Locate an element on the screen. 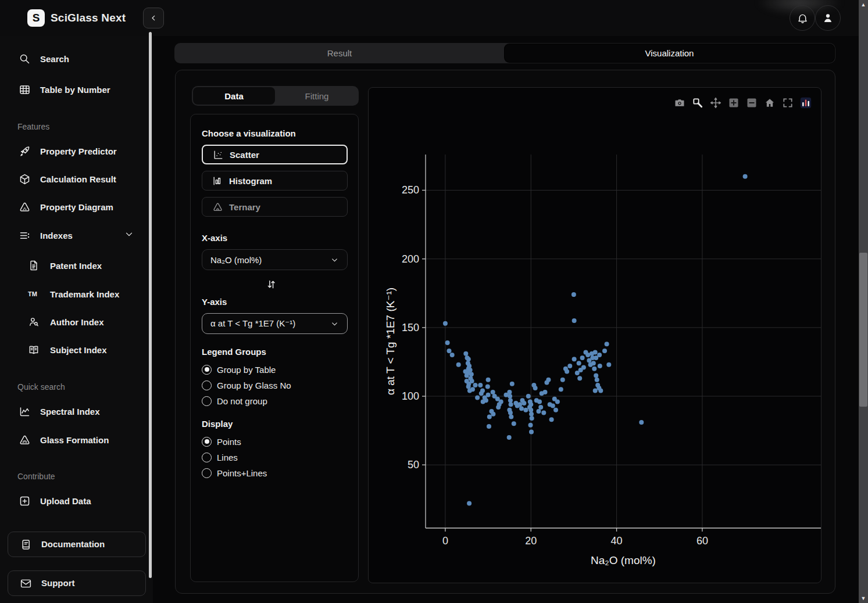  y-axis-dropdown: α at T < Tg *1E7 (K⁻¹) is located at coordinates (274, 324).